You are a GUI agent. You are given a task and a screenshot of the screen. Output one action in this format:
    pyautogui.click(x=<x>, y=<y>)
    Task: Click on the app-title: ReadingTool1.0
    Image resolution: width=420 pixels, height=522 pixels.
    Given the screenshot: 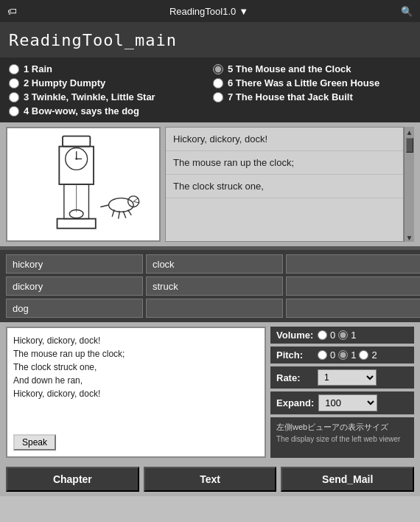 What is the action you would take?
    pyautogui.click(x=203, y=12)
    